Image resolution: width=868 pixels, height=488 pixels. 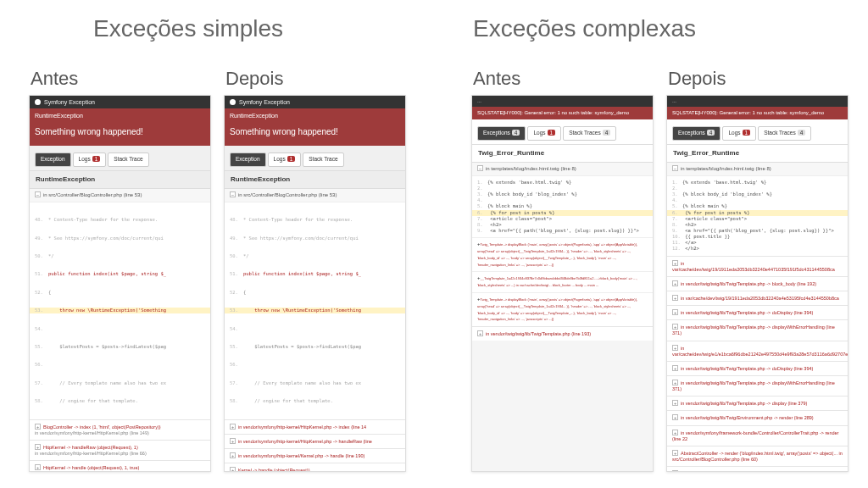 What do you see at coordinates (315, 456) in the screenshot?
I see `trace-row: +in vendor/symfony/http-kernel/Kernel.ph…` at bounding box center [315, 456].